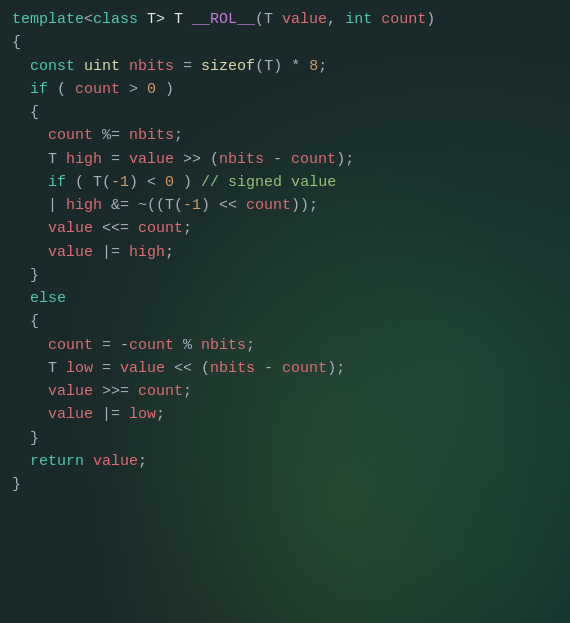 The width and height of the screenshot is (570, 623). I want to click on code-token: (T) *, so click(282, 66).